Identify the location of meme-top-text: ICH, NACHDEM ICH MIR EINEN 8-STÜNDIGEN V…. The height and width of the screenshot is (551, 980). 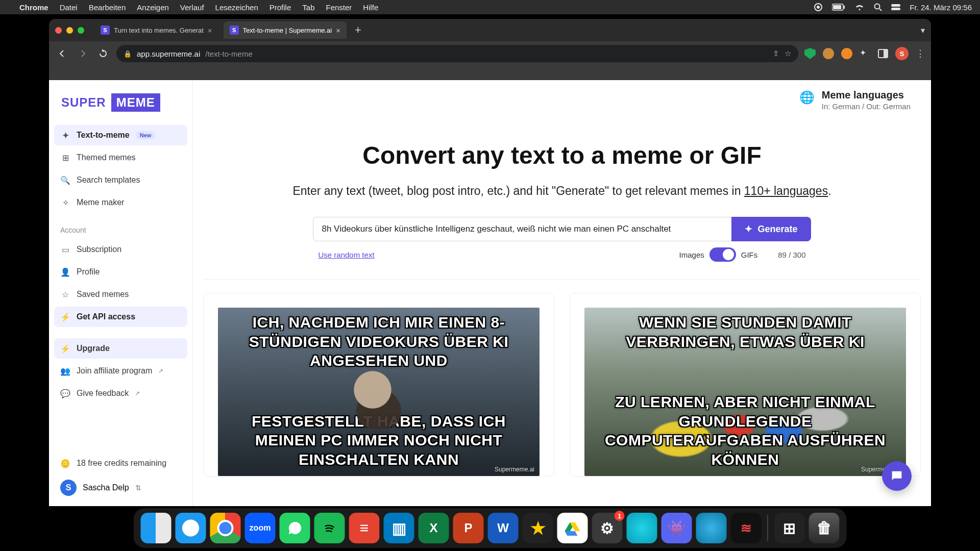
(379, 342).